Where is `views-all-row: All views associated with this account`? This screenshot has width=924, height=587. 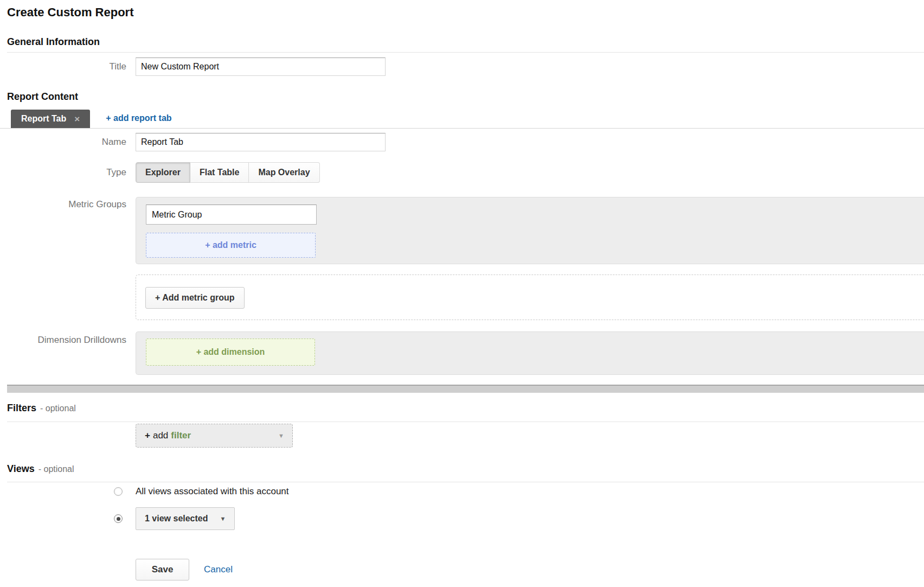 views-all-row: All views associated with this account is located at coordinates (462, 492).